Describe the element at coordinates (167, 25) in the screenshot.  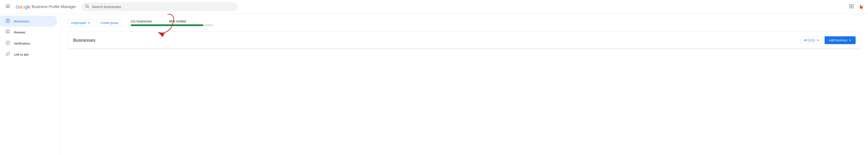
I see `progress-bar-fill` at that location.